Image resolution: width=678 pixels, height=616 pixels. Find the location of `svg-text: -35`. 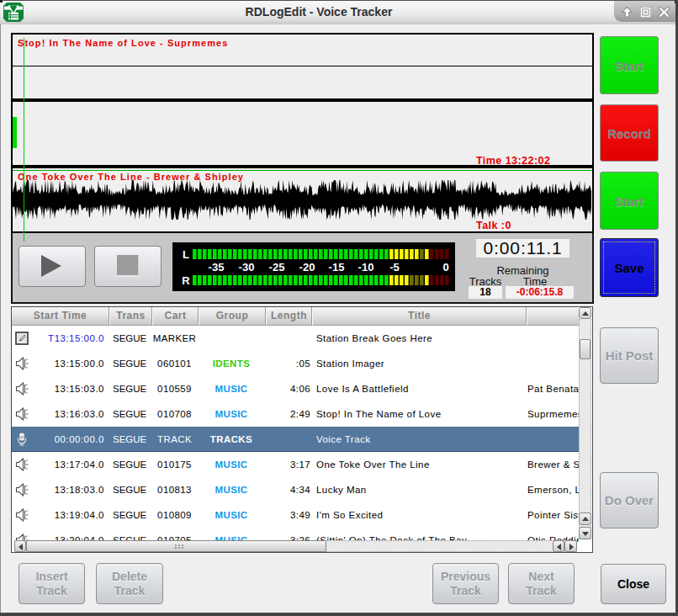

svg-text: -35 is located at coordinates (217, 268).